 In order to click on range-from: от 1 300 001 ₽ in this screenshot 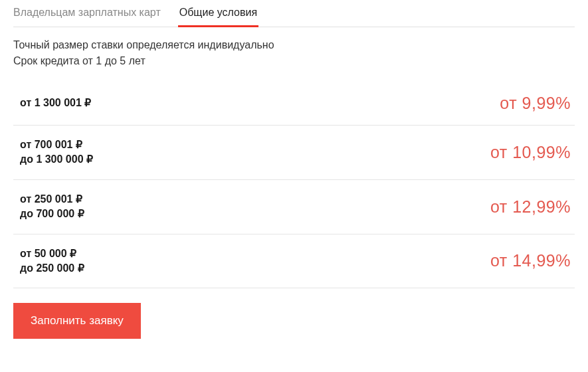, I will do `click(56, 103)`.